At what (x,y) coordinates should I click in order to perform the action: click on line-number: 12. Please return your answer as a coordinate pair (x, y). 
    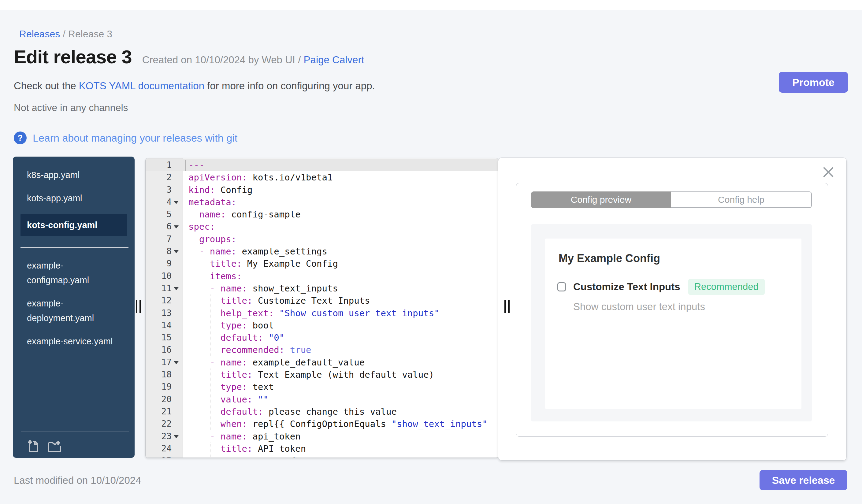
    Looking at the image, I should click on (159, 301).